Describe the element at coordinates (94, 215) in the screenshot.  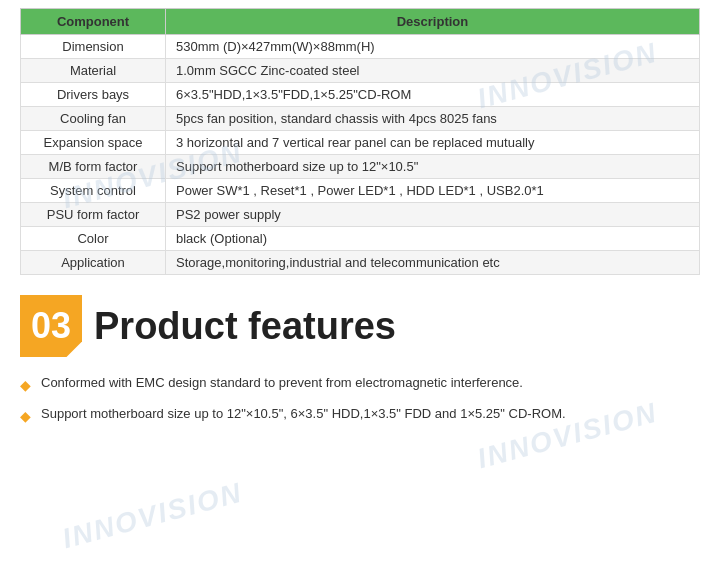
I see `table-cell-component: PSU form factor` at that location.